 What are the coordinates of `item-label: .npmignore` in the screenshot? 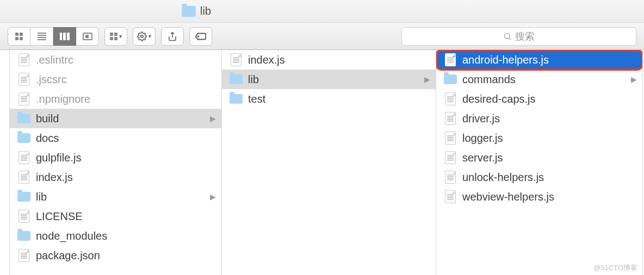 It's located at (126, 99).